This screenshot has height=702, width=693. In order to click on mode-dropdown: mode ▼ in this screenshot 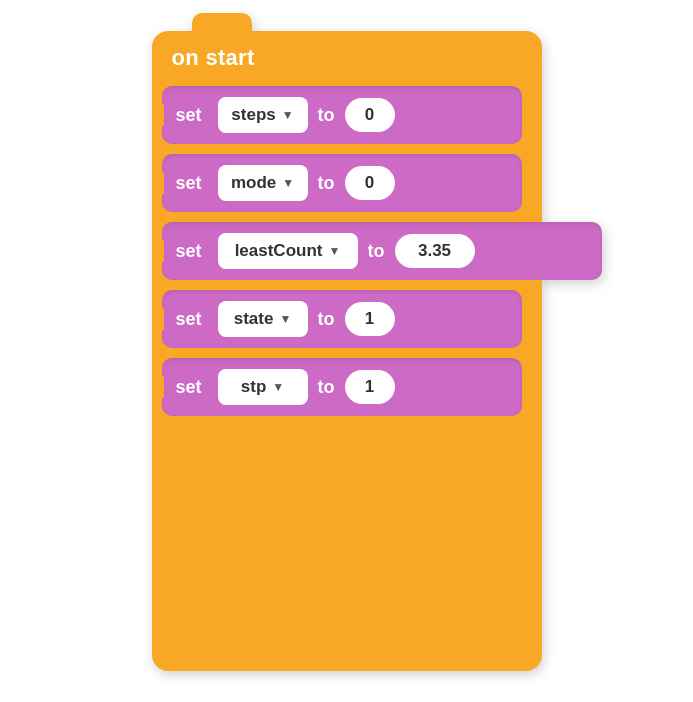, I will do `click(263, 183)`.